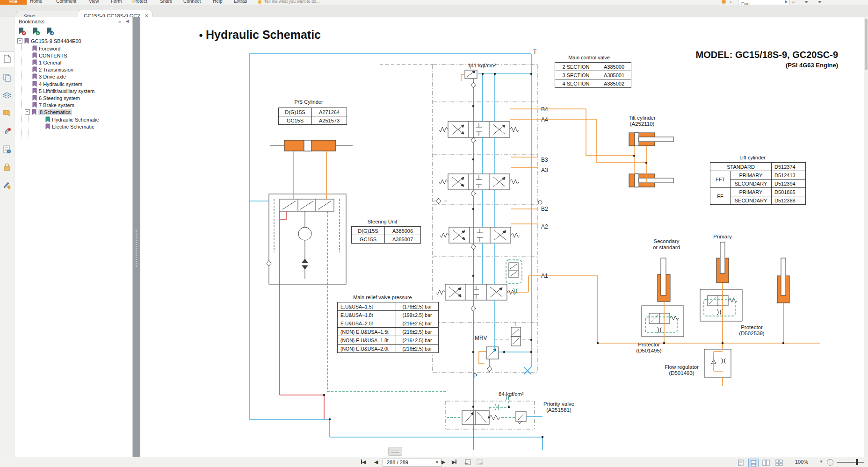 The image size is (868, 467). What do you see at coordinates (649, 348) in the screenshot?
I see `protector-left-label: Protector(D501495)` at bounding box center [649, 348].